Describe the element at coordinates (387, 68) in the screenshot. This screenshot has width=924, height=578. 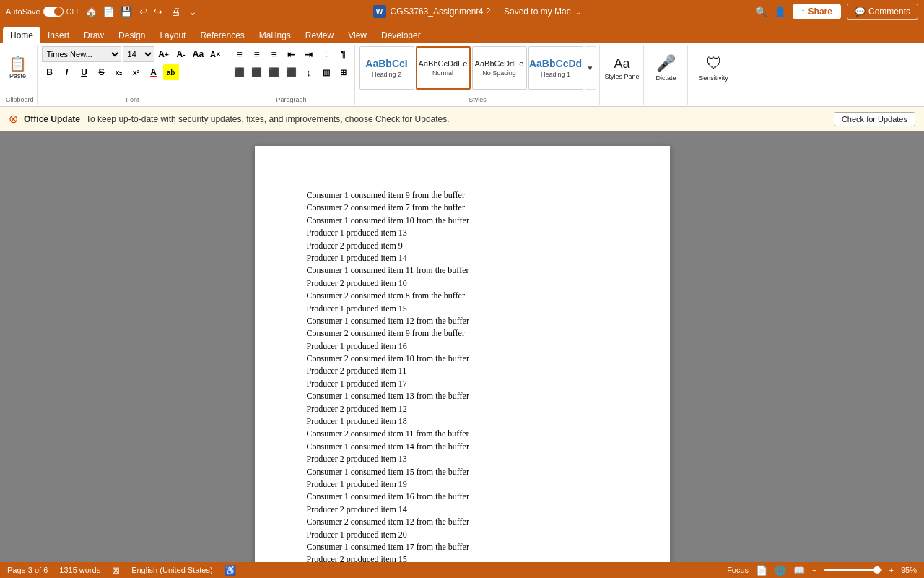
I see `style-card-heading2: AaBbCcI Heading 2` at that location.